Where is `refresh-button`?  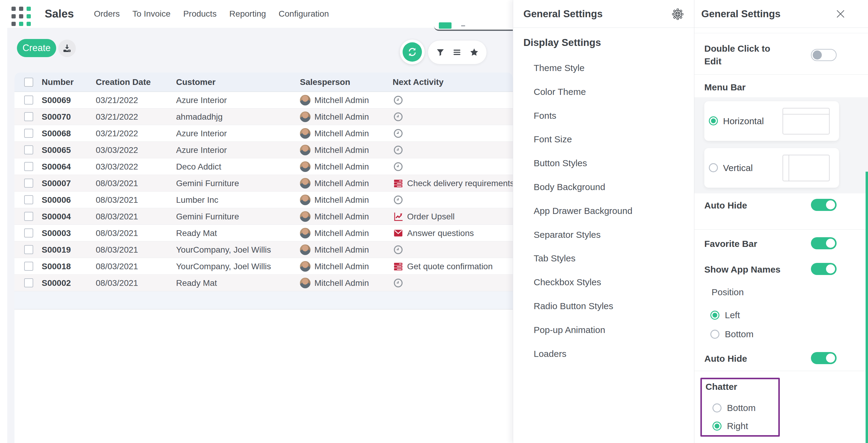 refresh-button is located at coordinates (412, 52).